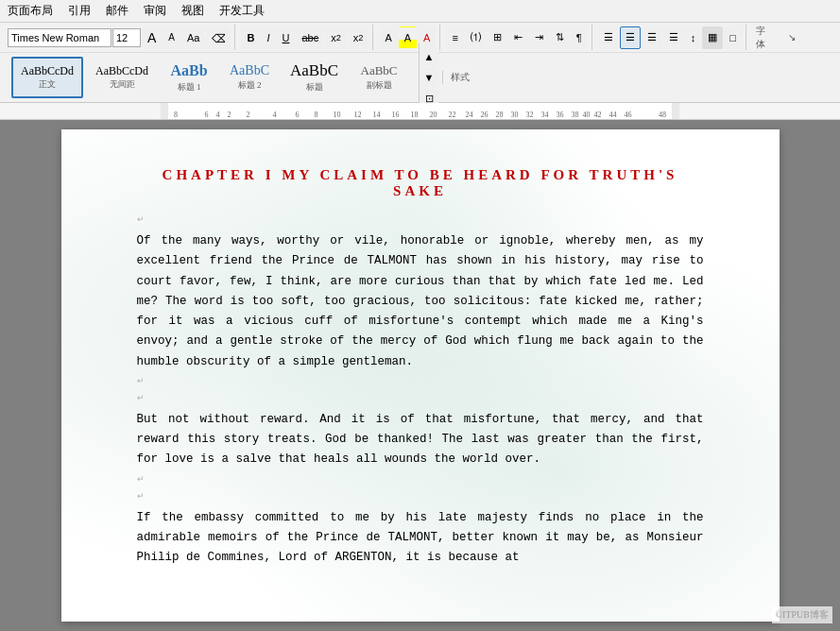 The image size is (840, 631). I want to click on heading-end-mark: ↵, so click(420, 219).